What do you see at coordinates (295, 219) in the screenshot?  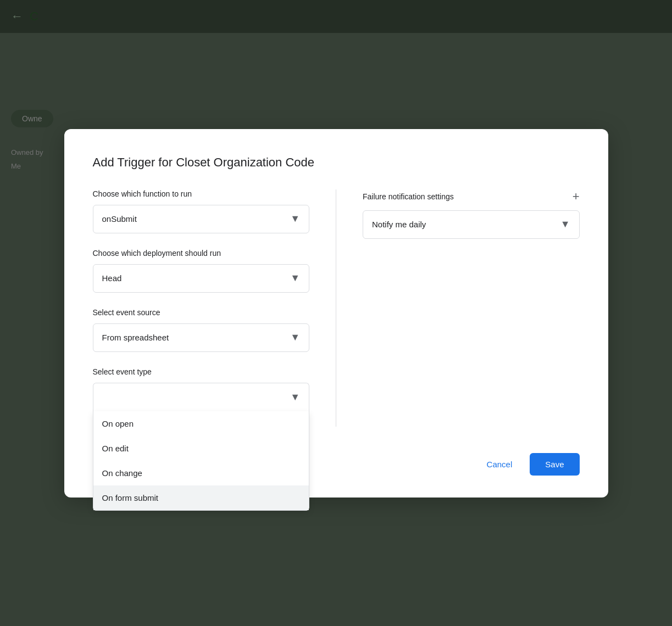 I see `function-chevron-icon: ▼` at bounding box center [295, 219].